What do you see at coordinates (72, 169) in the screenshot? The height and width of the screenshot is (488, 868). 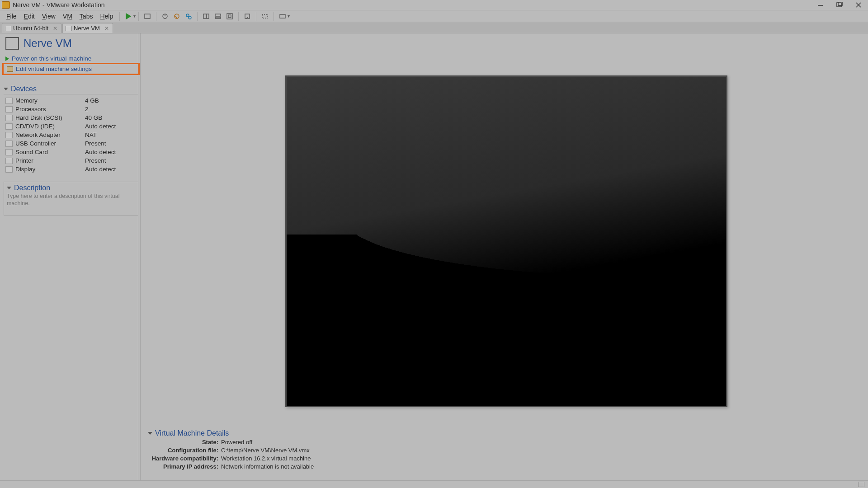 I see `device-display: DisplayAuto detect` at bounding box center [72, 169].